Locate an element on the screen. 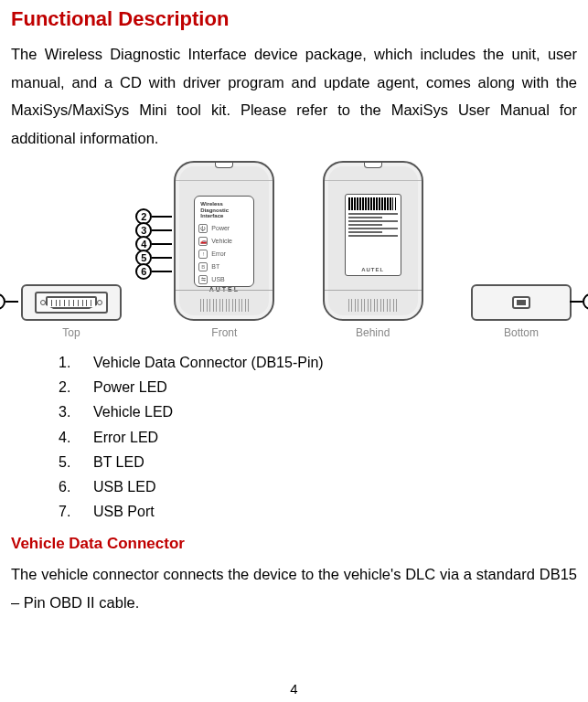  caption-behind: Behind is located at coordinates (373, 333).